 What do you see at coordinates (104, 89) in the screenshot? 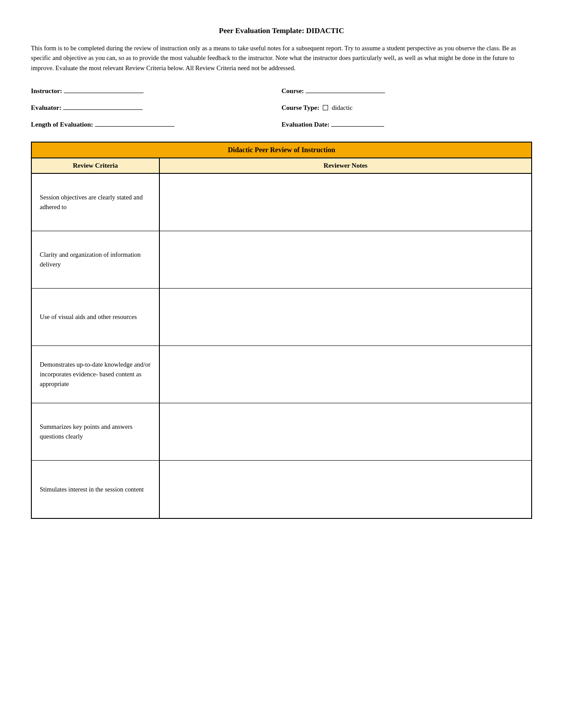
I see `instructor-line` at bounding box center [104, 89].